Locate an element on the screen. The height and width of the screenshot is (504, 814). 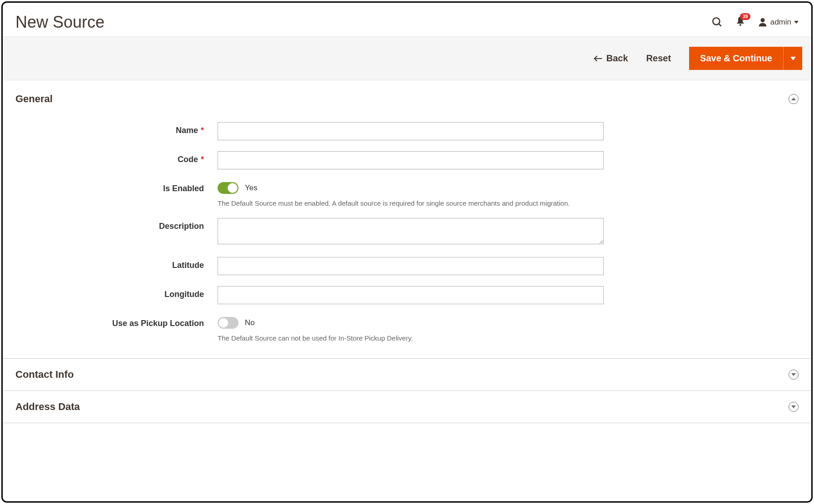
pickup-value: No is located at coordinates (250, 323).